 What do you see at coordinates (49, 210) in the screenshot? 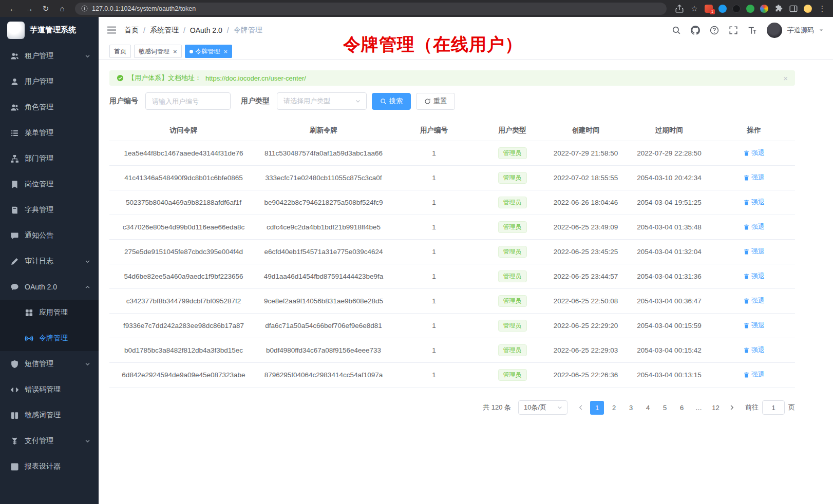
I see `sidebar-item-dict: 字典管理` at bounding box center [49, 210].